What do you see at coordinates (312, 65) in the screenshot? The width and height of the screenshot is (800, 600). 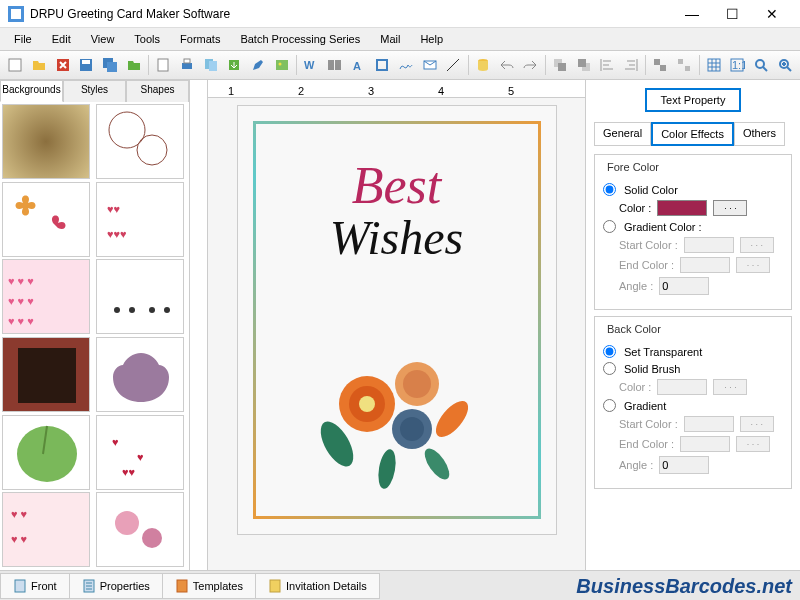 I see `wordart-icon: W` at bounding box center [312, 65].